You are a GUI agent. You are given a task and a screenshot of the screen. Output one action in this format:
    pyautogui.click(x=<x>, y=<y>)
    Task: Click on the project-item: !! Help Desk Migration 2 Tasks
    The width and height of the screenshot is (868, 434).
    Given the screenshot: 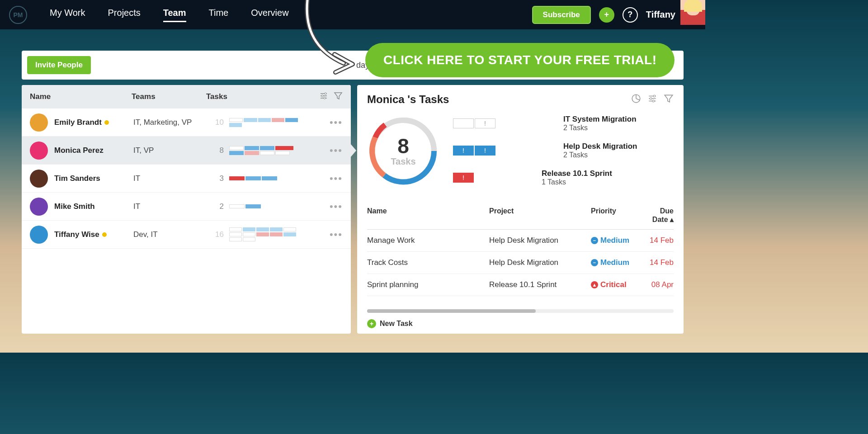 What is the action you would take?
    pyautogui.click(x=563, y=151)
    